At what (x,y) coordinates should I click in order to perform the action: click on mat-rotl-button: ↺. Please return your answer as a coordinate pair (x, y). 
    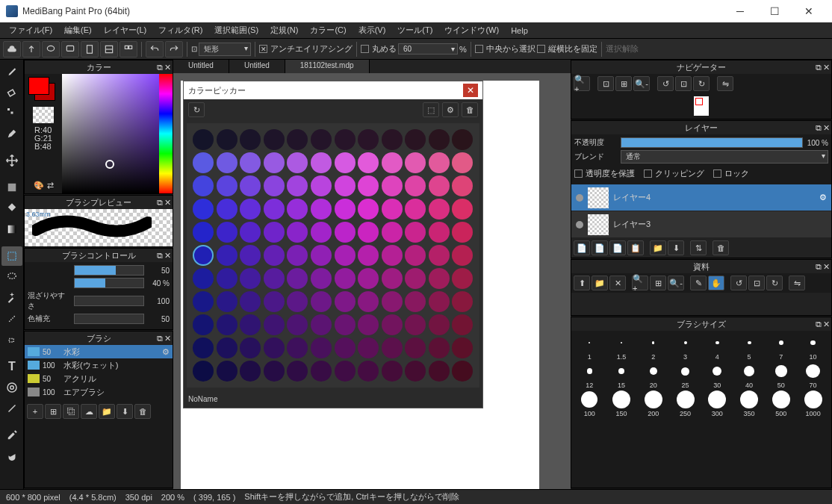
    Looking at the image, I should click on (739, 283).